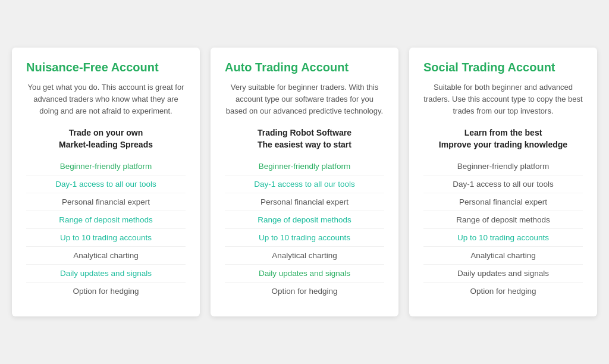 This screenshot has width=609, height=364. I want to click on card-subtitle1-auto-trading: Trading Robot Software, so click(304, 133).